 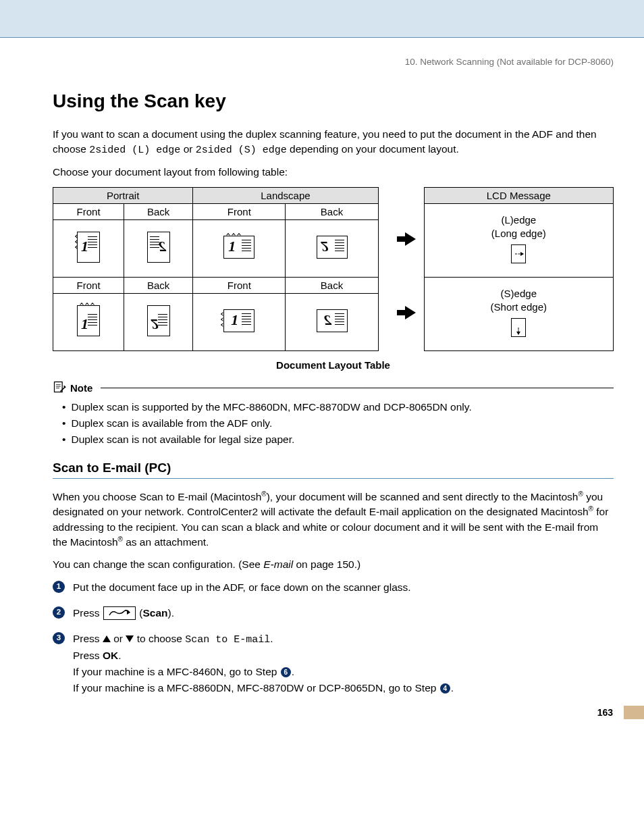 What do you see at coordinates (242, 150) in the screenshot?
I see `code-2sided-s: 2sided (S) edge` at bounding box center [242, 150].